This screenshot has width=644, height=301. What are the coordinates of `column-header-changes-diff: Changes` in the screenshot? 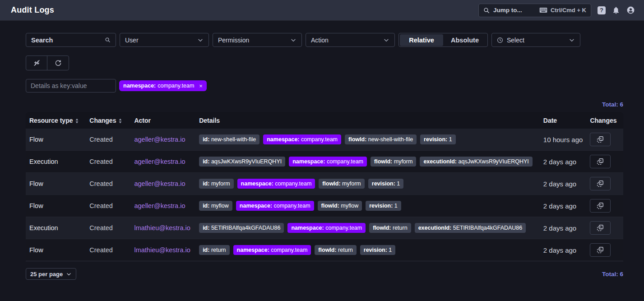 It's located at (605, 120).